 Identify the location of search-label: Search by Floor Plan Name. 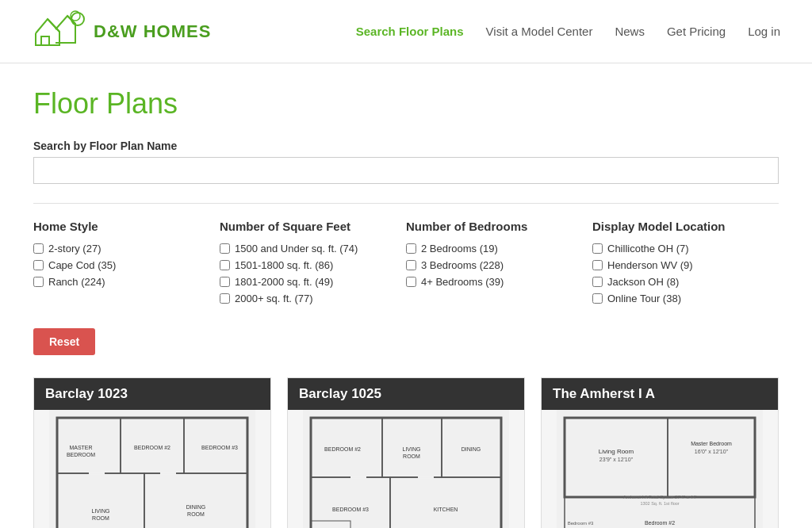
(406, 146).